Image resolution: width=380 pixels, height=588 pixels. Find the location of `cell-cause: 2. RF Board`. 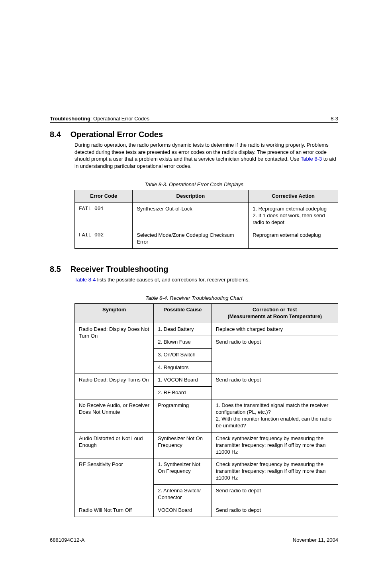

cell-cause: 2. RF Board is located at coordinates (182, 393).